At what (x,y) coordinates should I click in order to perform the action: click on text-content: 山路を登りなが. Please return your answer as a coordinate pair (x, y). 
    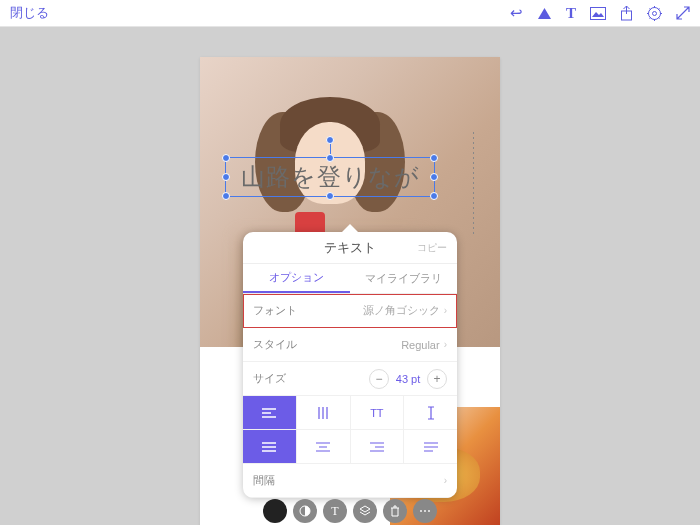
    Looking at the image, I should click on (330, 177).